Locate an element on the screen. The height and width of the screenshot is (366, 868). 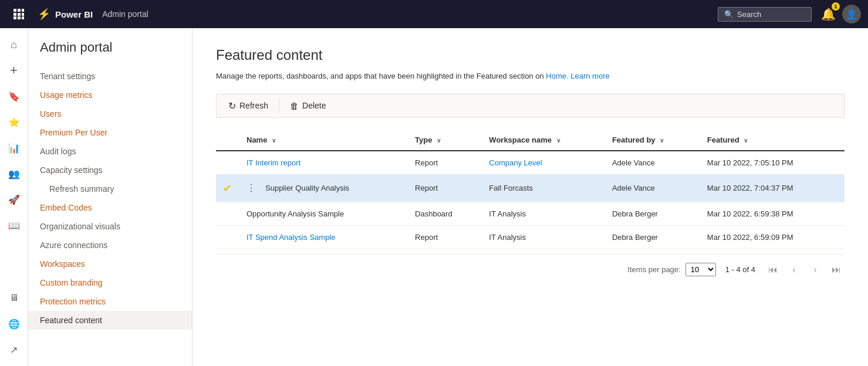
row-context-menu: ⋮ is located at coordinates (251, 188).